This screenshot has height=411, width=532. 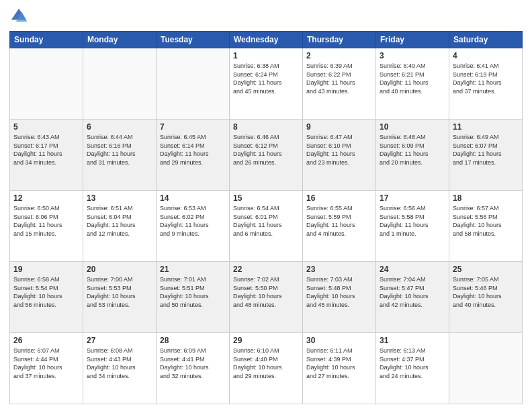 I want to click on day-info: Sunrise: 6:58 AM Sunset: 5:54 PM Dayligh…, so click(x=46, y=292).